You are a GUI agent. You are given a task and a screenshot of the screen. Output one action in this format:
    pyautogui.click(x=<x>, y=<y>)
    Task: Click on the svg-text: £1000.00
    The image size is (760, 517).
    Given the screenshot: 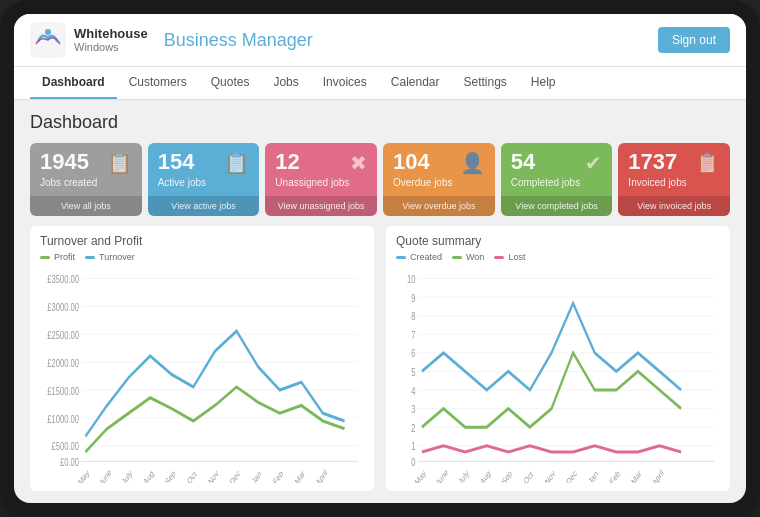 What is the action you would take?
    pyautogui.click(x=63, y=419)
    